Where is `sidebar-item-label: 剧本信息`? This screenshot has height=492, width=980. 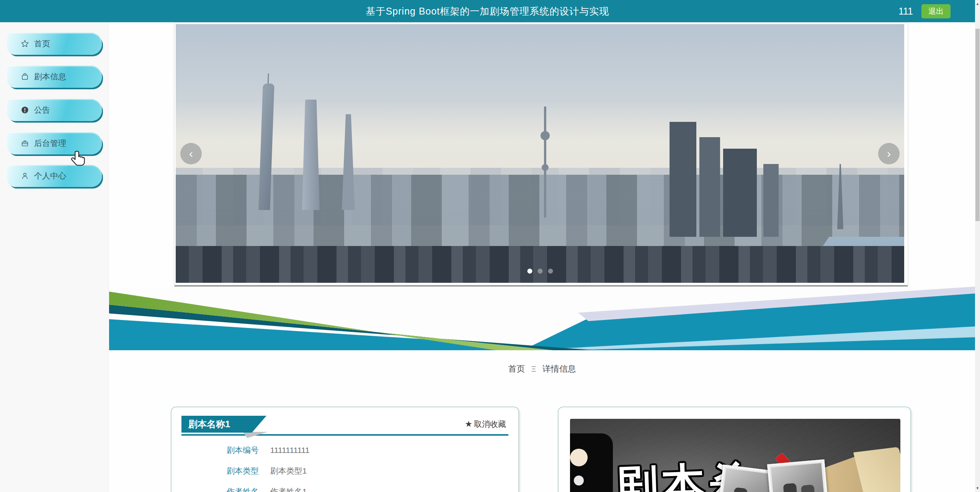 sidebar-item-label: 剧本信息 is located at coordinates (50, 77).